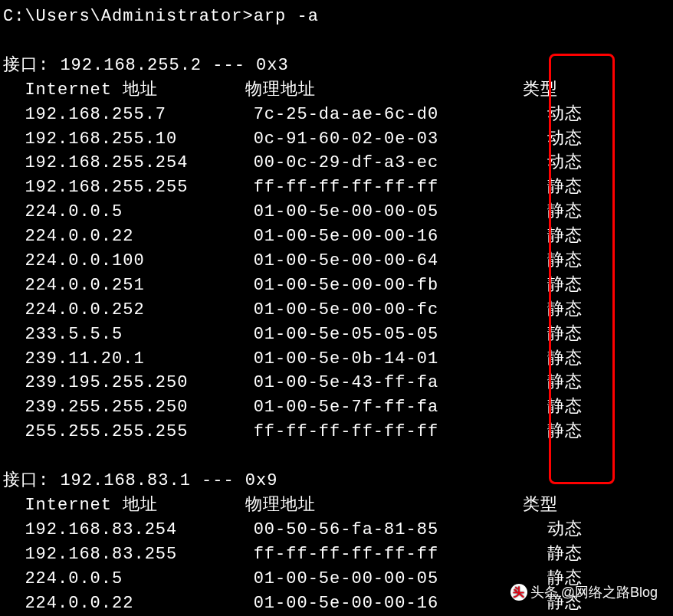 This screenshot has width=673, height=616. What do you see at coordinates (338, 163) in the screenshot?
I see `arp-table1-row: 192.168.255.254 00-0c-29-df-a3-ec 动态` at bounding box center [338, 163].